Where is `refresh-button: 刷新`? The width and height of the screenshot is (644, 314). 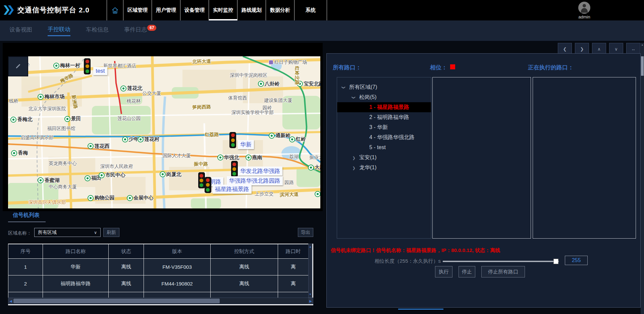 refresh-button: 刷新 is located at coordinates (111, 233).